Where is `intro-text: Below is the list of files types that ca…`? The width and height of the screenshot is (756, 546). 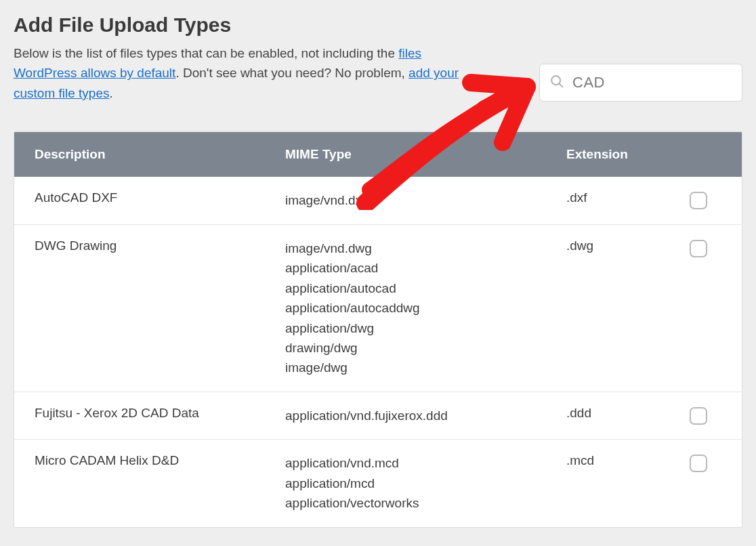 intro-text: Below is the list of files types that ca… is located at coordinates (244, 73).